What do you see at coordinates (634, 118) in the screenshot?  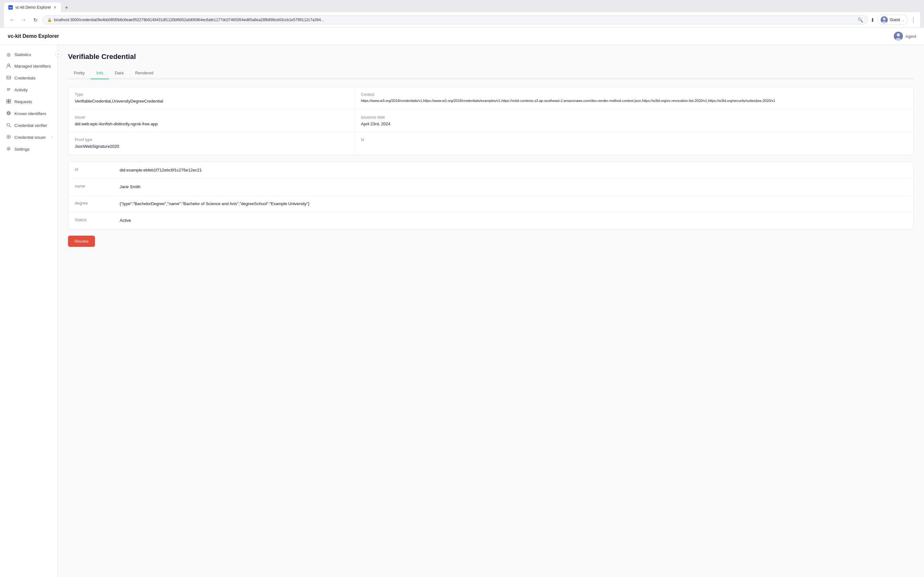 I see `issuance-date-label: Issuance date` at bounding box center [634, 118].